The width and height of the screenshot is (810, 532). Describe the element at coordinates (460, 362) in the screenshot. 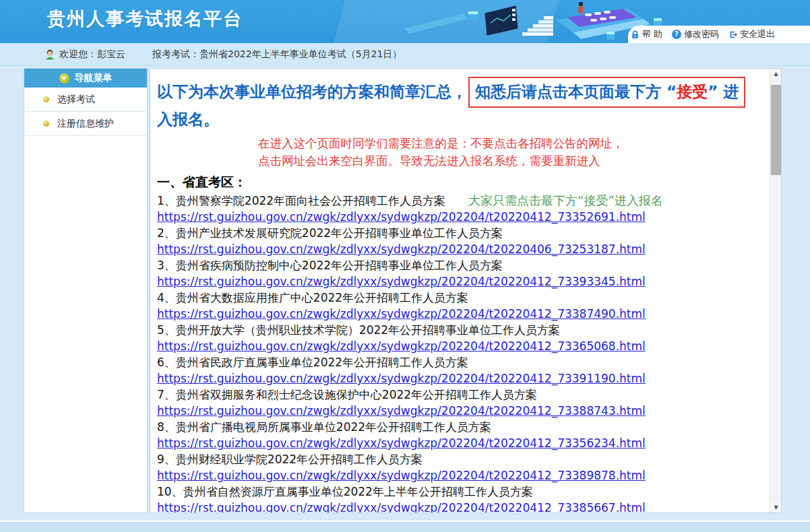

I see `announcement-item-title: 6、贵州省民政厅直属事业单位2022年公开招聘工作人员方案` at that location.